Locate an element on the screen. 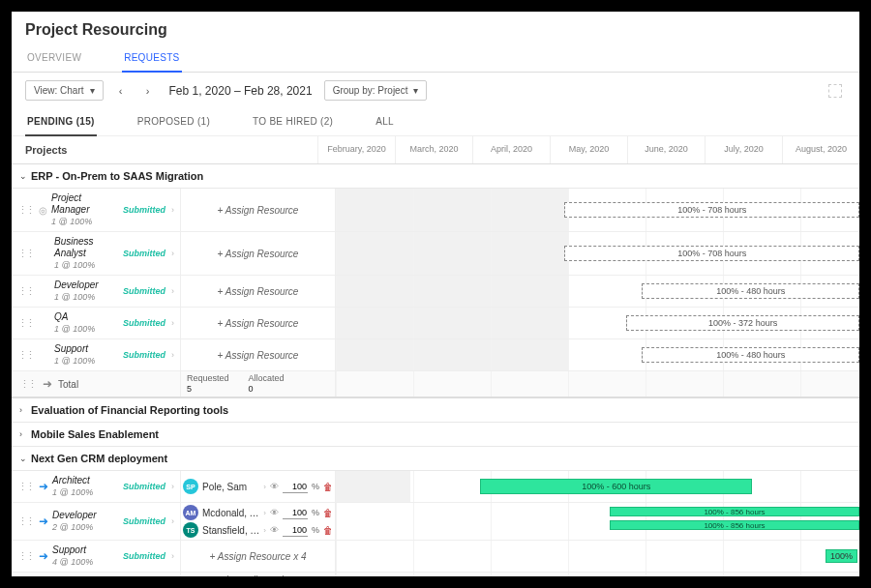  project-group-row: ⌄Next Gen CRM deployment is located at coordinates (436, 458).